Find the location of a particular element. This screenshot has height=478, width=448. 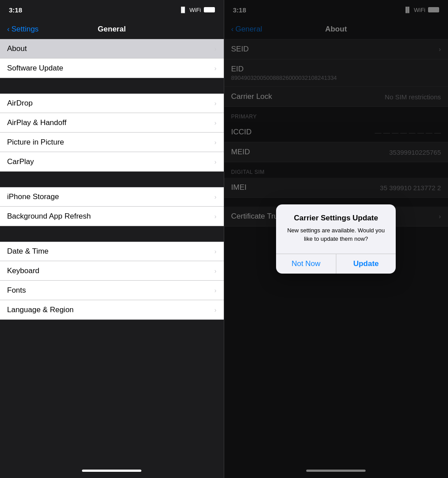

chevron-left-icon: ‹ is located at coordinates (8, 29).